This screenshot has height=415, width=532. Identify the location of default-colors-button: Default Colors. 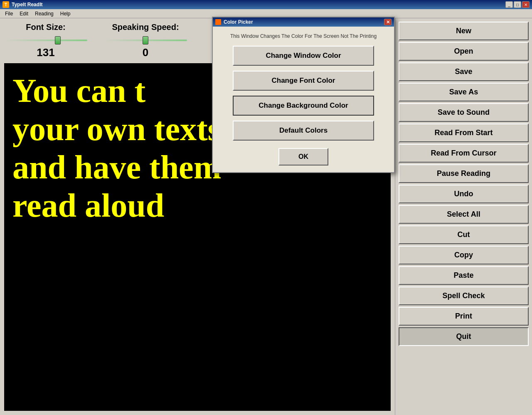
(303, 131).